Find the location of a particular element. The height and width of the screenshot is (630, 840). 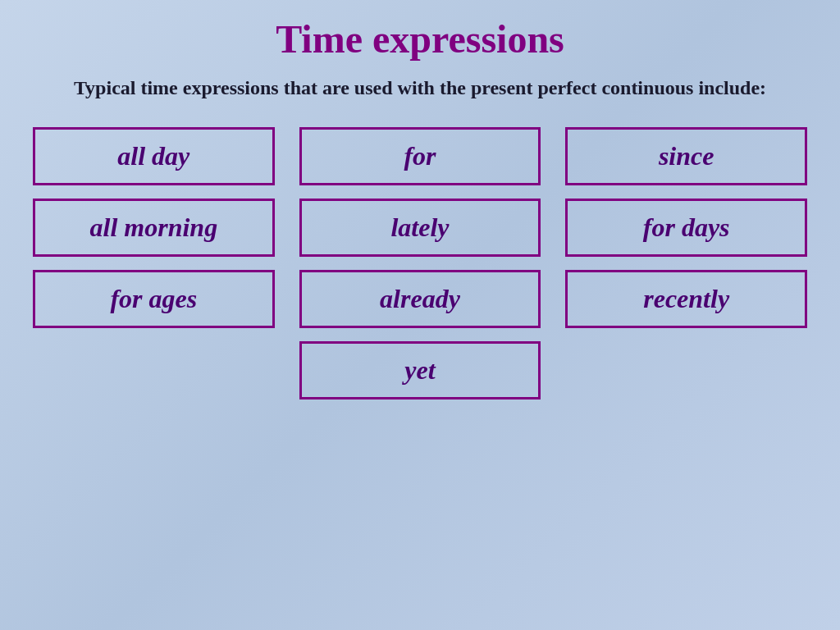

card-for-text: for is located at coordinates (420, 156).